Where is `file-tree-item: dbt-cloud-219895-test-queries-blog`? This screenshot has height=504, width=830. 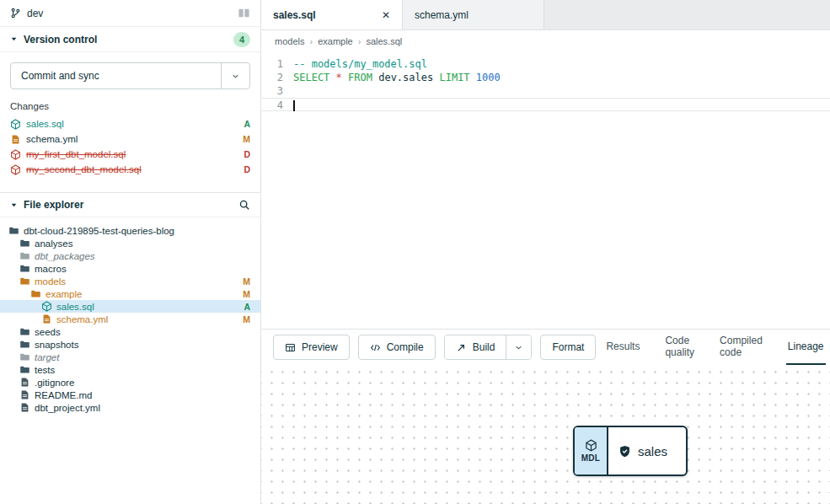
file-tree-item: dbt-cloud-219895-test-queries-blog is located at coordinates (130, 231).